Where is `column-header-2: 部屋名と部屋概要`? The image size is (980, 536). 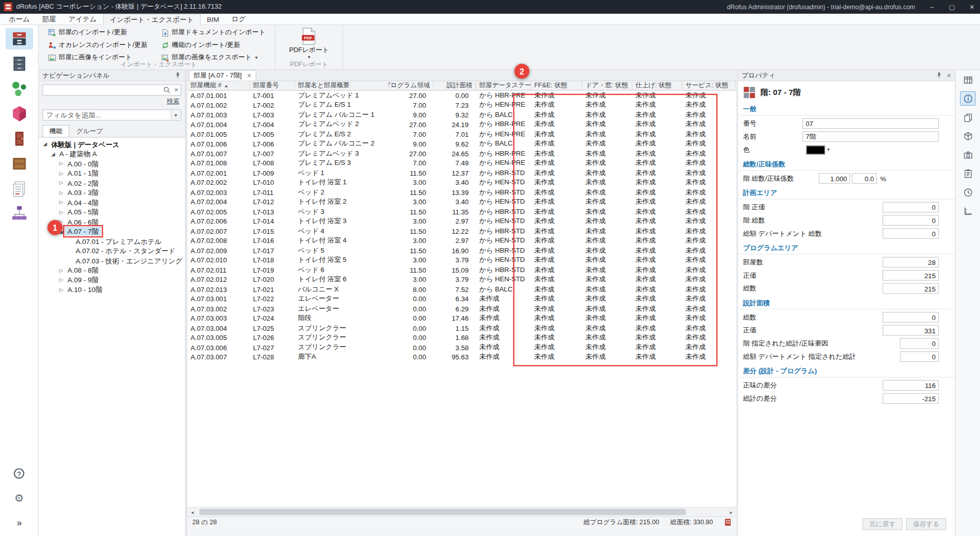 column-header-2: 部屋名と部屋概要 is located at coordinates (342, 86).